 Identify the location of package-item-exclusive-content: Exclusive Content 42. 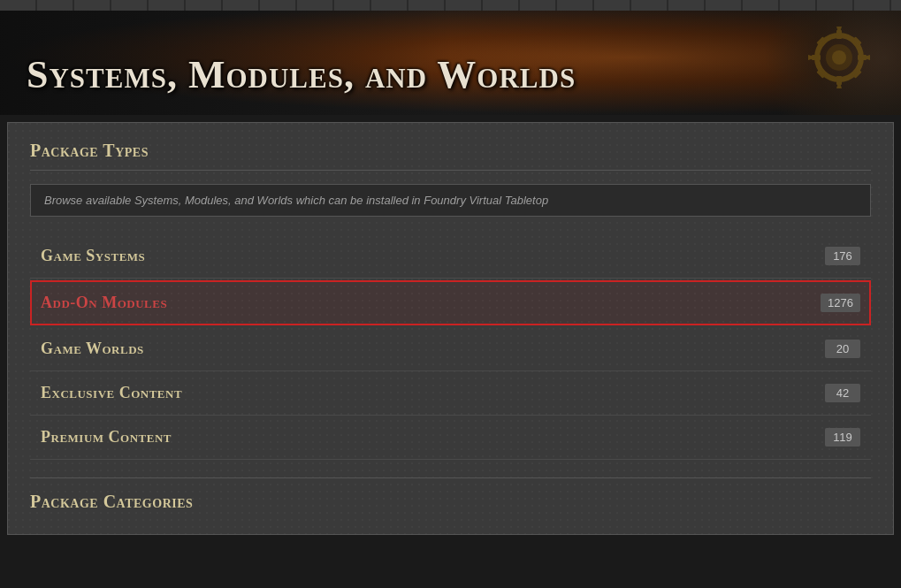
(451, 393).